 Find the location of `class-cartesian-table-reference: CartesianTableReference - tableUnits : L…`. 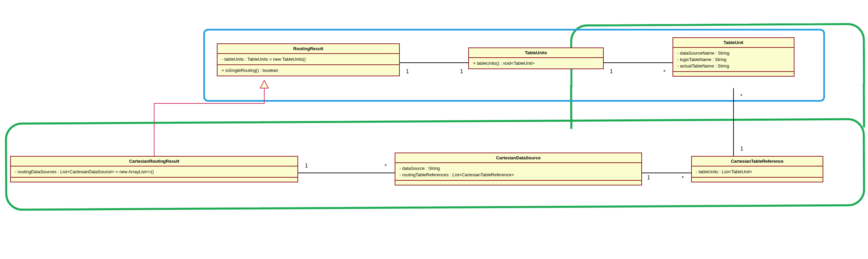

class-cartesian-table-reference: CartesianTableReference - tableUnits : L… is located at coordinates (757, 169).